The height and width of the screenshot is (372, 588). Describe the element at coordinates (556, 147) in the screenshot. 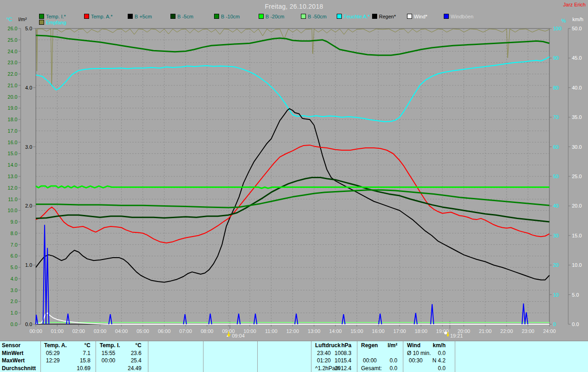

I see `svg-text: 60` at that location.